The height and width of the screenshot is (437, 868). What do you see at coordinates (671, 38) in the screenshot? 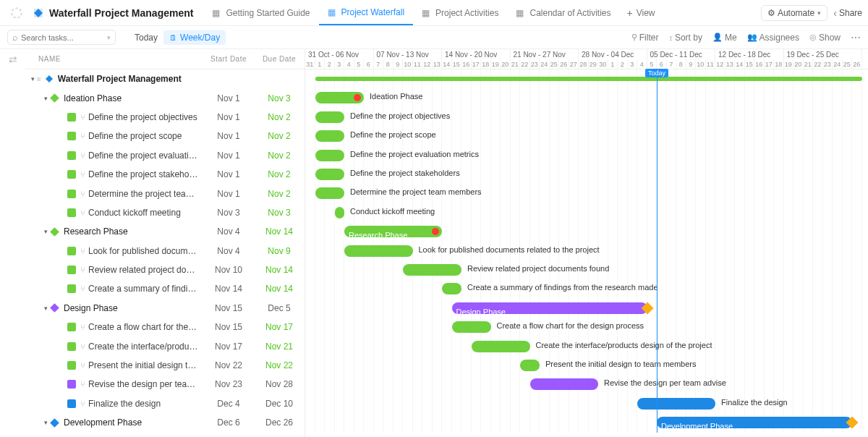
I see `sort-icon: ↕` at bounding box center [671, 38].